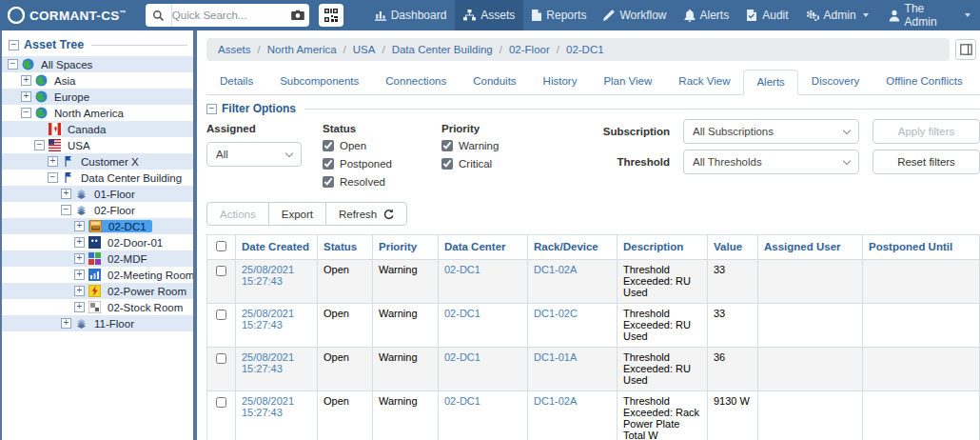 The height and width of the screenshot is (440, 980). I want to click on apply-filters-button: Apply filters, so click(927, 131).